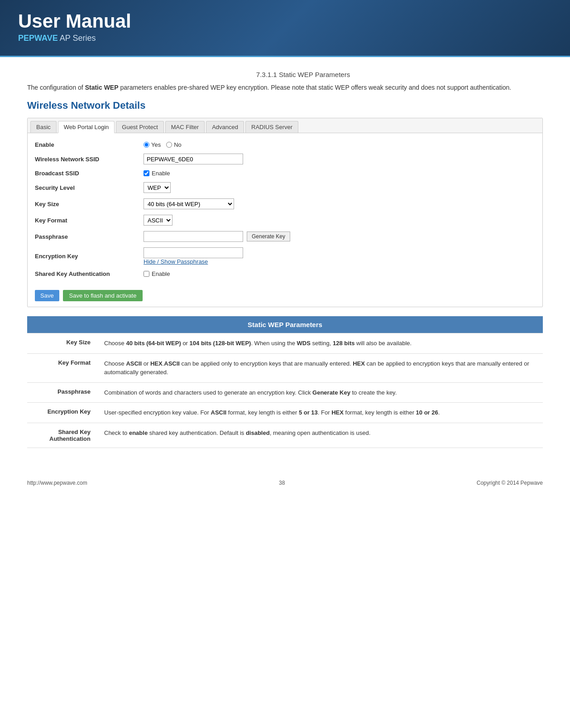 Image resolution: width=570 pixels, height=728 pixels. Describe the element at coordinates (285, 256) in the screenshot. I see `encryption-row: Encryption Key Hide / Show Passphrase` at that location.